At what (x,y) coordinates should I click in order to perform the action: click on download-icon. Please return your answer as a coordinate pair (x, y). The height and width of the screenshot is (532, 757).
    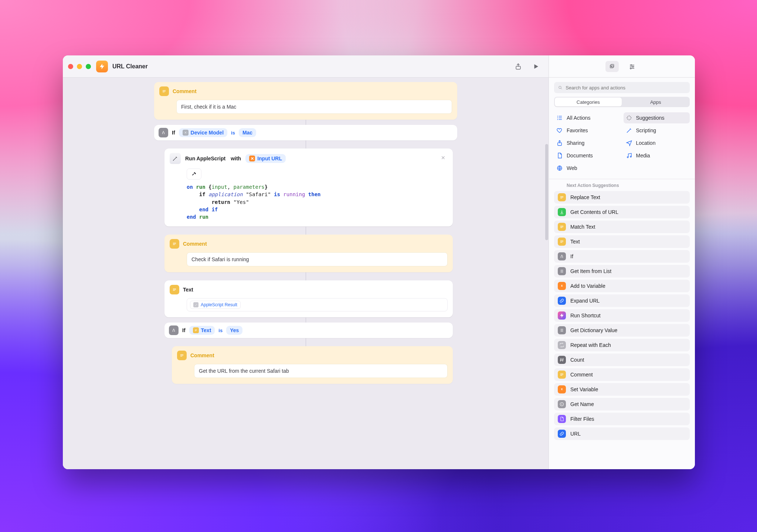
    Looking at the image, I should click on (562, 212).